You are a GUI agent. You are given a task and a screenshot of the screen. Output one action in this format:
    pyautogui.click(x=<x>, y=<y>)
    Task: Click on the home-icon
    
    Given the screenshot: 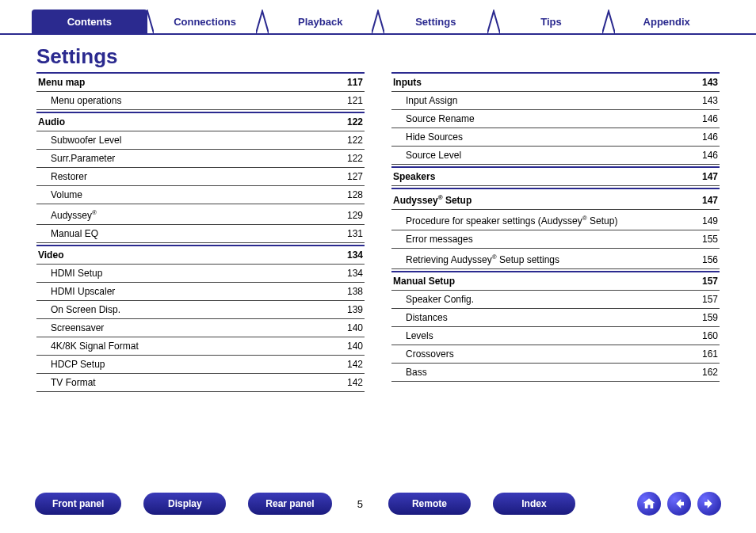 What is the action you would take?
    pyautogui.click(x=649, y=504)
    